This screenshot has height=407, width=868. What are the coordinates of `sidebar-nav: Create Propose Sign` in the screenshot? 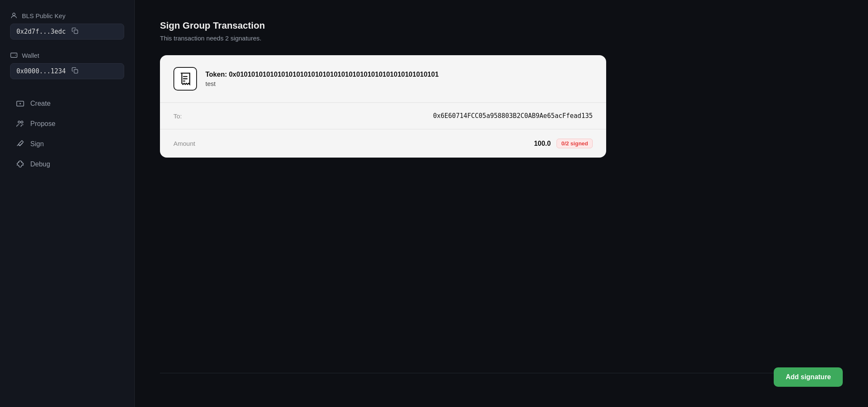 It's located at (67, 134).